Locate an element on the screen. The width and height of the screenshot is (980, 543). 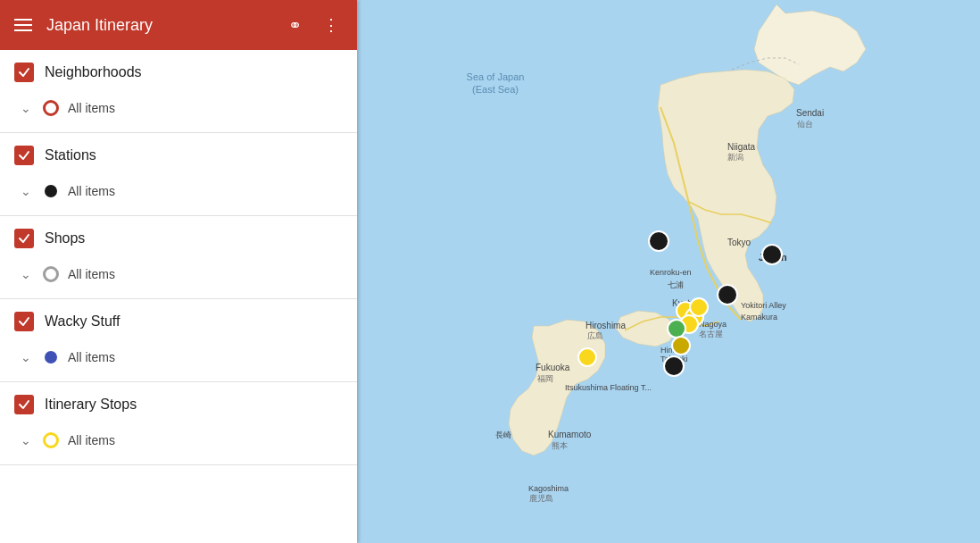
svg-text: 鹿児島 is located at coordinates (541, 498).